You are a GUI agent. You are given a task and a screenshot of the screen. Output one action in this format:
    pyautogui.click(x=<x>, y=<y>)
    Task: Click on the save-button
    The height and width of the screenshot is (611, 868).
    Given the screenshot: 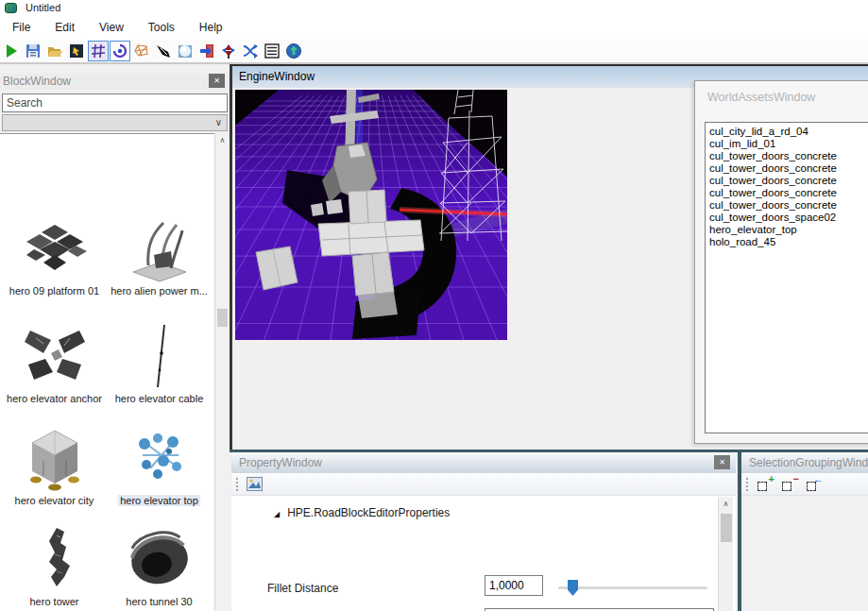 What is the action you would take?
    pyautogui.click(x=33, y=51)
    